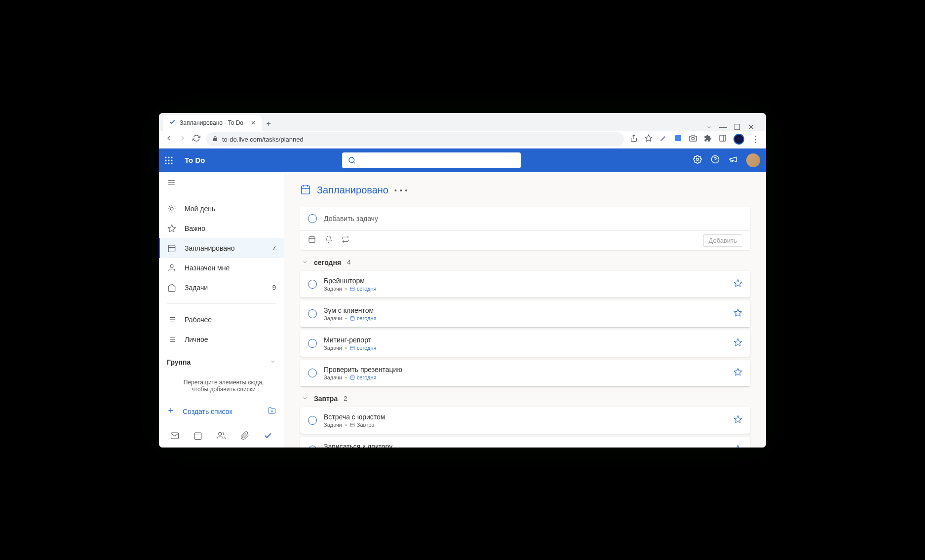 The image size is (925, 560). What do you see at coordinates (172, 268) in the screenshot?
I see `user-icon` at bounding box center [172, 268].